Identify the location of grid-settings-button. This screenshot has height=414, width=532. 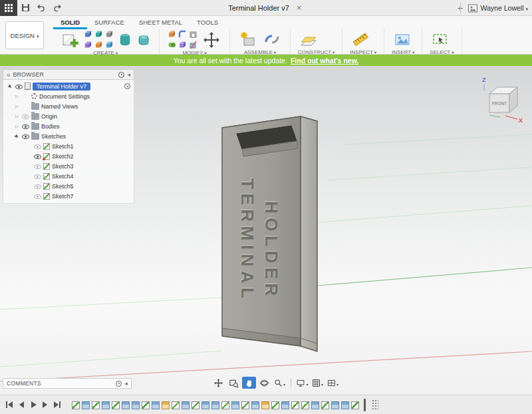
(318, 383).